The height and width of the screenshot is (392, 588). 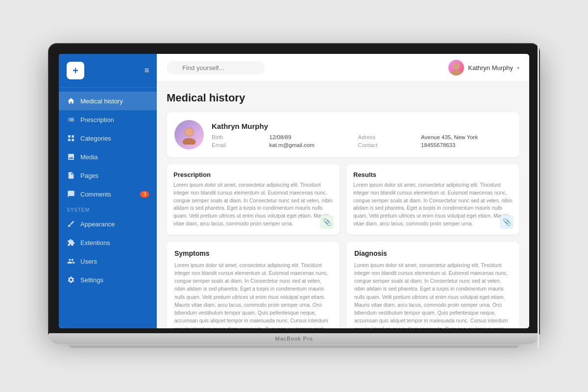 What do you see at coordinates (108, 120) in the screenshot?
I see `sidebar-item-prescription: Prescription` at bounding box center [108, 120].